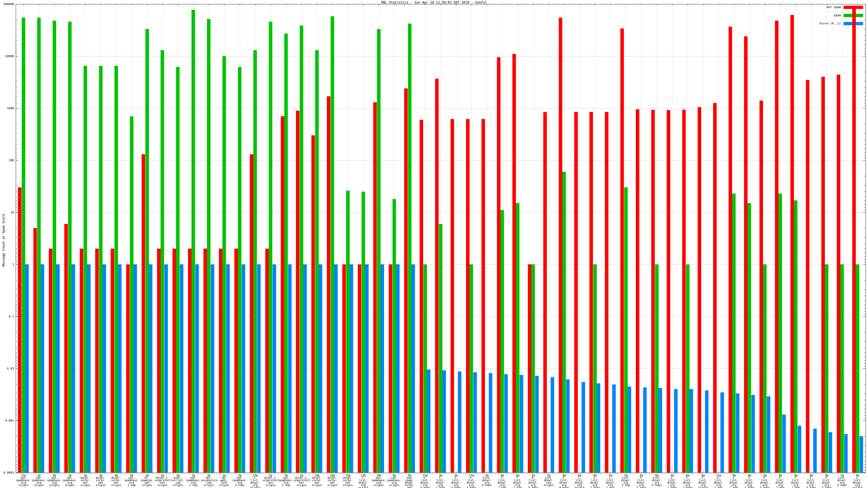  I want to click on x-tick-label: 2@ dnsbl-2. uceprotect. net origin, so click(301, 480).